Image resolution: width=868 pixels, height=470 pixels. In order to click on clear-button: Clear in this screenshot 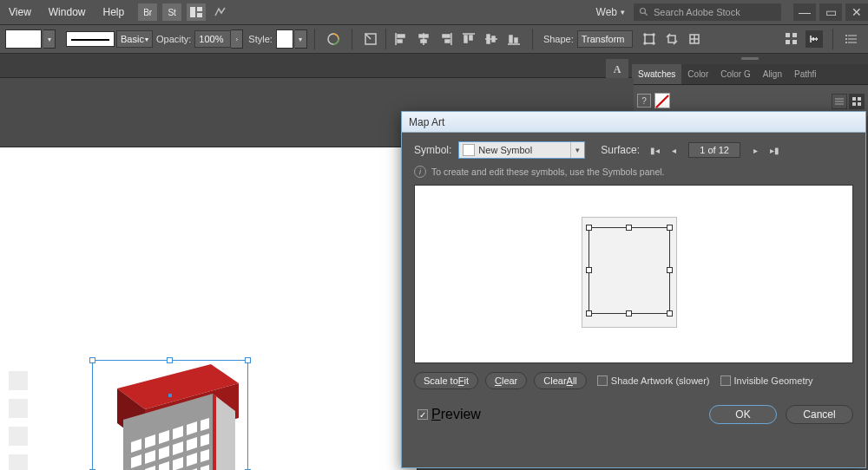, I will do `click(506, 381)`.